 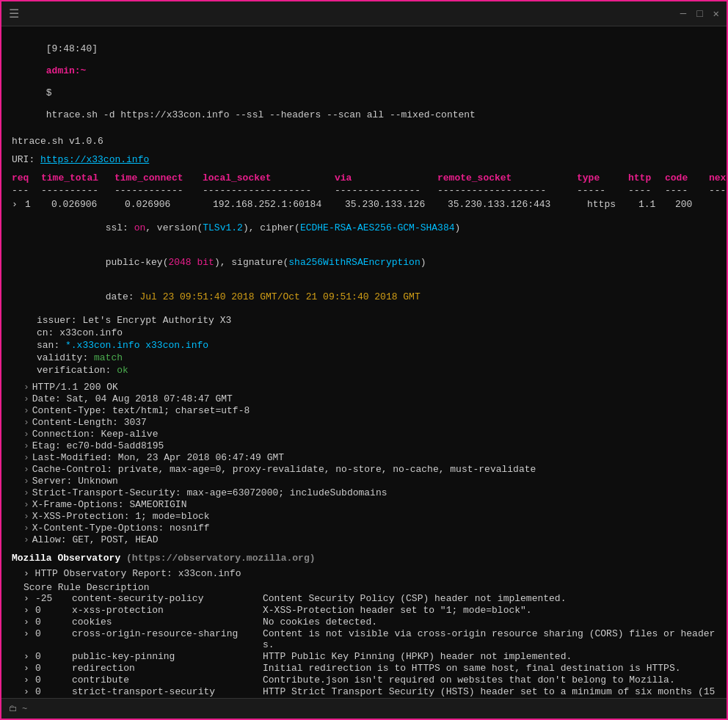 I want to click on table-sep: --- ---------- ------------ ------------…, so click(x=364, y=191).